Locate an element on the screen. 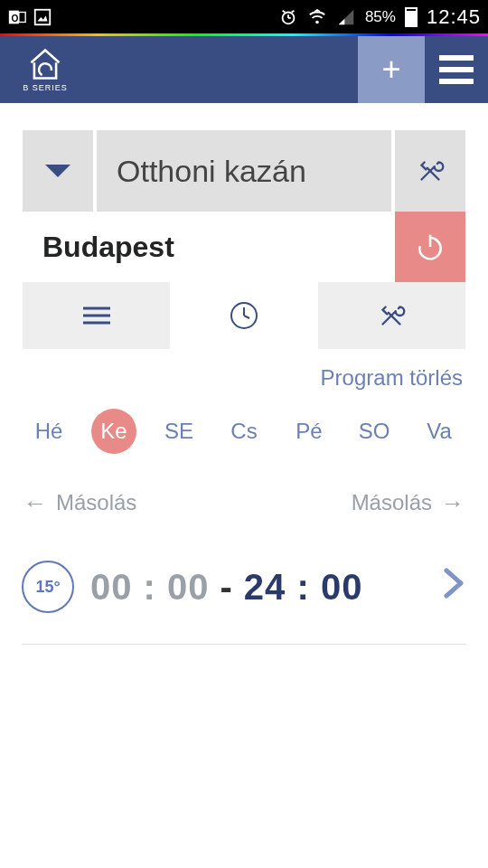 This screenshot has width=488, height=868. app-logo: B SERIES is located at coordinates (45, 70).